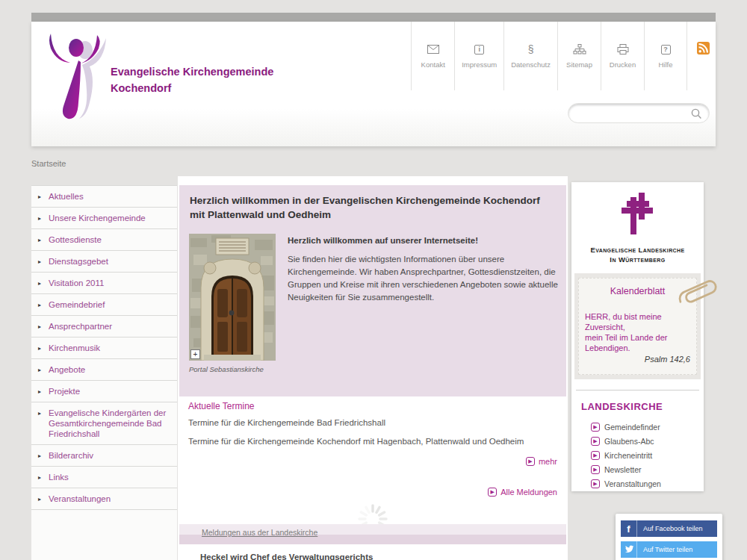  What do you see at coordinates (638, 343) in the screenshot?
I see `verse-line2: mein Teil im Lande der Lebendigen.` at bounding box center [638, 343].